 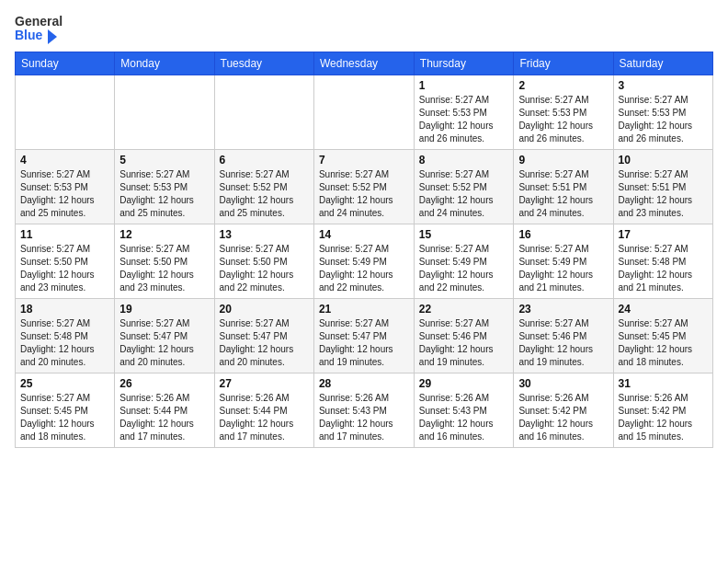 I want to click on weekday-header-saturday: Saturday, so click(x=664, y=63).